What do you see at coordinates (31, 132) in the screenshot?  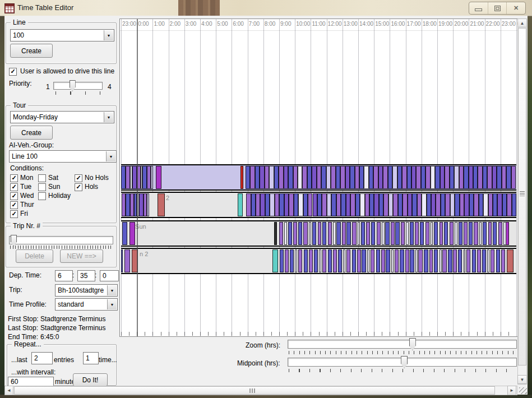 I see `tour-create-button: Create` at bounding box center [31, 132].